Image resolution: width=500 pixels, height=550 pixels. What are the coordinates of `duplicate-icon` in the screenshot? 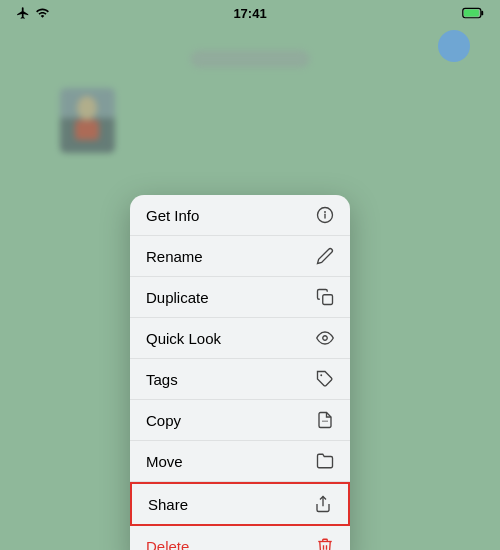 It's located at (325, 297).